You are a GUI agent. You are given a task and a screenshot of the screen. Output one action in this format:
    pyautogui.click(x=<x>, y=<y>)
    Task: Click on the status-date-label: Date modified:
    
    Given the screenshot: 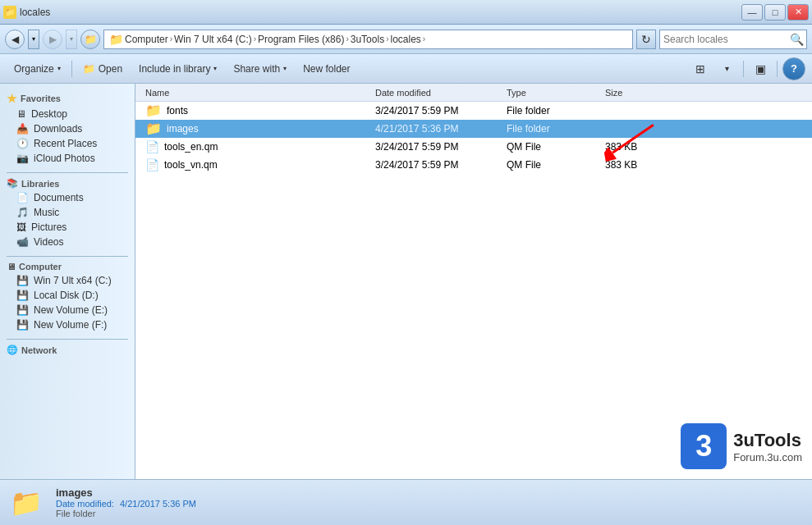 What is the action you would take?
    pyautogui.click(x=85, y=504)
    